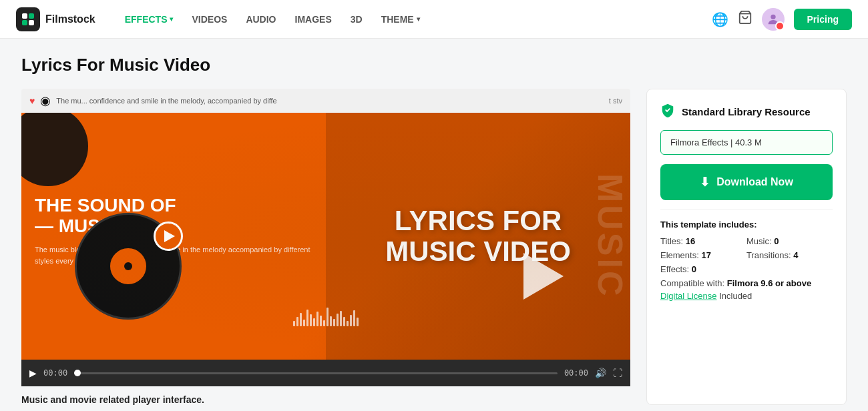 The height and width of the screenshot is (411, 868). Describe the element at coordinates (314, 19) in the screenshot. I see `nav-images: IMAGES` at that location.